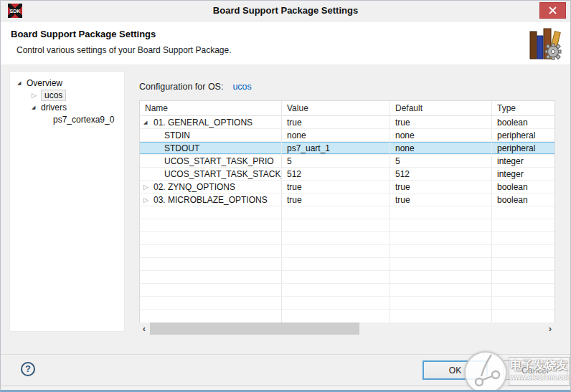 This screenshot has height=392, width=571. What do you see at coordinates (552, 10) in the screenshot?
I see `close-icon` at bounding box center [552, 10].